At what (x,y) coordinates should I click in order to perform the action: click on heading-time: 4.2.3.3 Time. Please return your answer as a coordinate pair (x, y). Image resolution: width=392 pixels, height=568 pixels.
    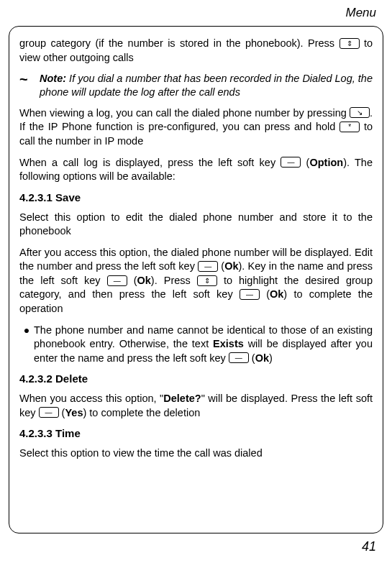
    Looking at the image, I should click on (196, 433).